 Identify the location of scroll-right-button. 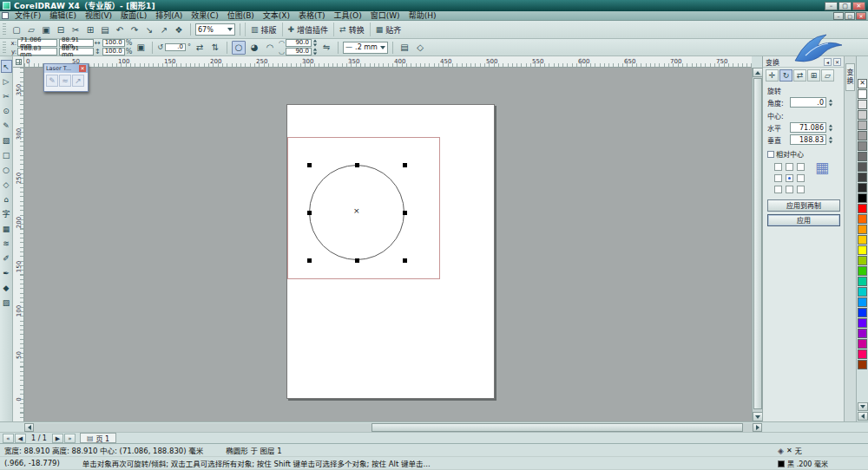
(757, 428).